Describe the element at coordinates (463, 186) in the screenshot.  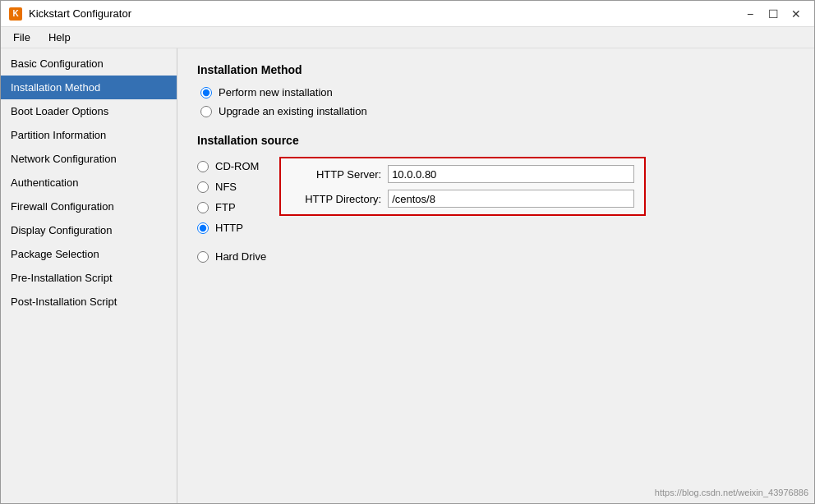
I see `http-fields-box: HTTP Server: HTTP Directory:` at that location.